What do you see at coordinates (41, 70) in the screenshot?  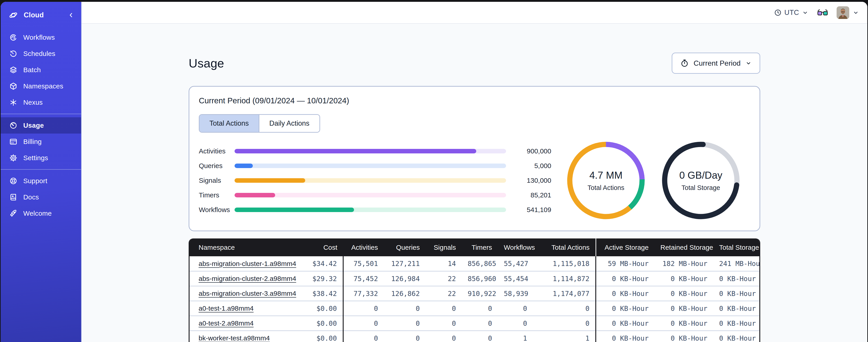 I see `sidebar-group-1: WorkflowsSchedulesBatchNamespacesNexus` at bounding box center [41, 70].